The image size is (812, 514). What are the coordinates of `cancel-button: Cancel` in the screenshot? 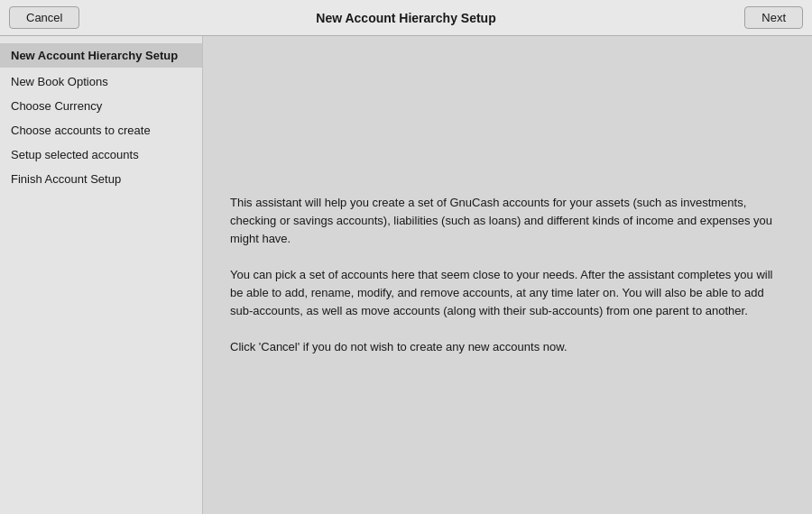 It's located at (44, 18).